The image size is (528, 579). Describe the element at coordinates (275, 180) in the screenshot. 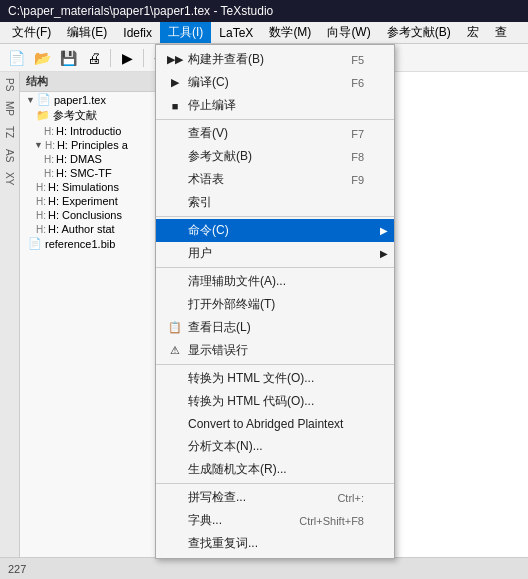

I see `menu-glossary: 术语表 F9` at that location.